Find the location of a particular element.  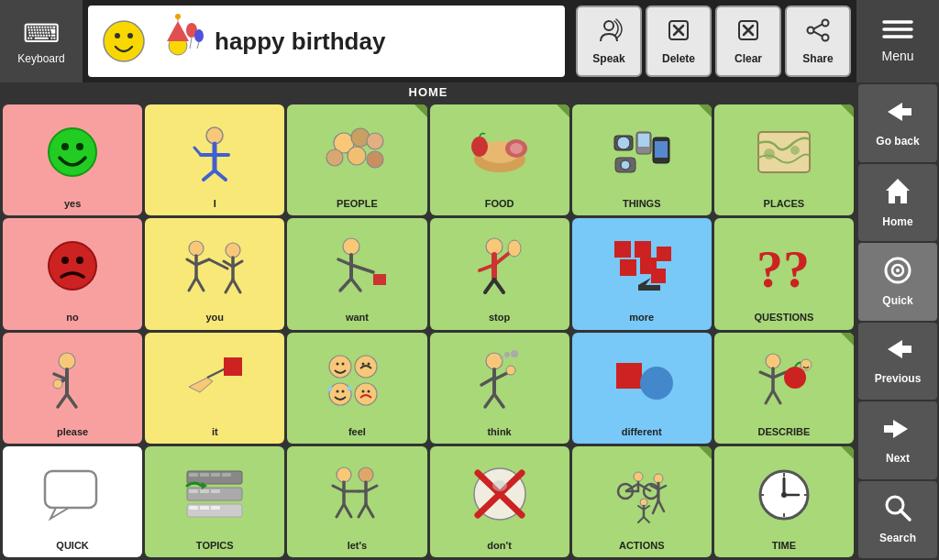

go-back-button: Go back is located at coordinates (898, 123).